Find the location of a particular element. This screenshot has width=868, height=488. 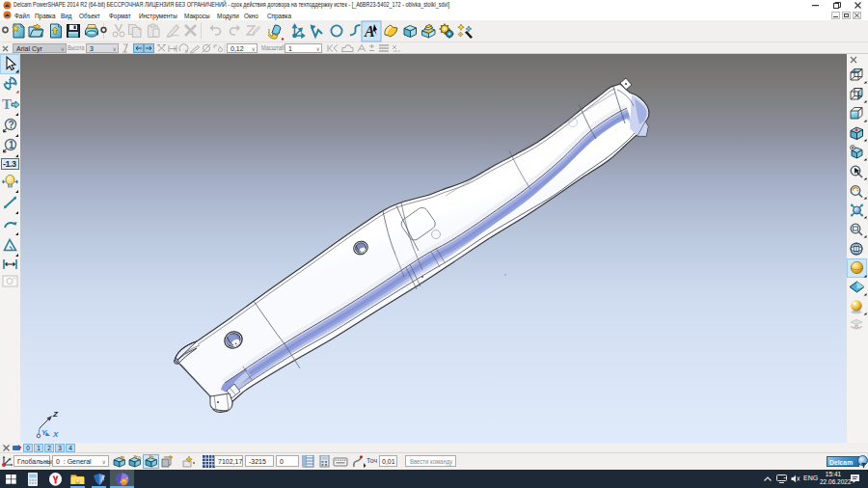

svg-text: -1.3 is located at coordinates (10, 164).